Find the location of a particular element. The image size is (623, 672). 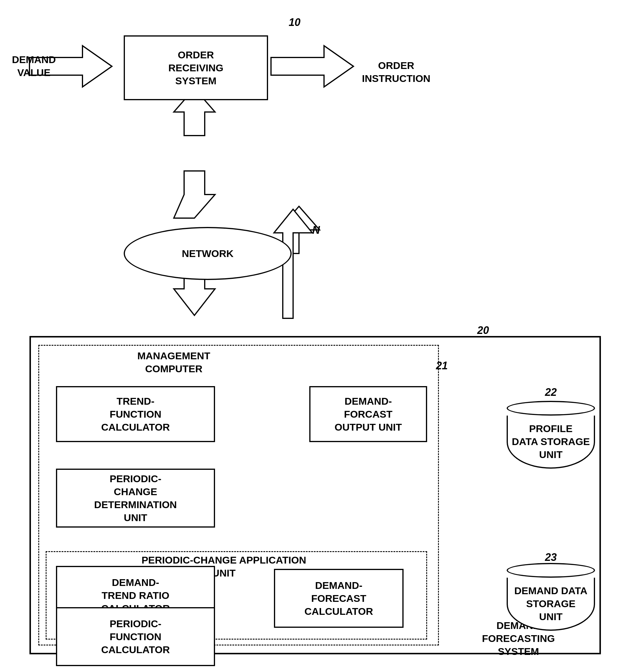

ref-num-22: 22 is located at coordinates (551, 392).